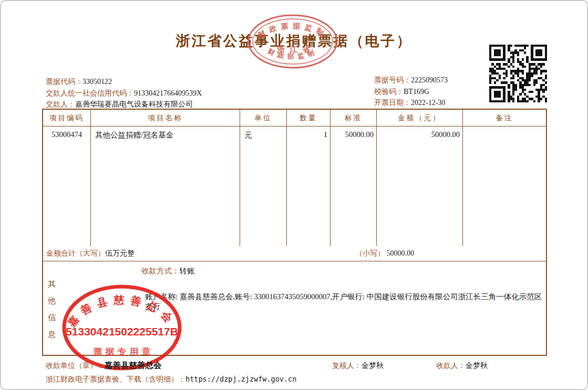  I want to click on receipt-code-value: 33050122, so click(97, 82).